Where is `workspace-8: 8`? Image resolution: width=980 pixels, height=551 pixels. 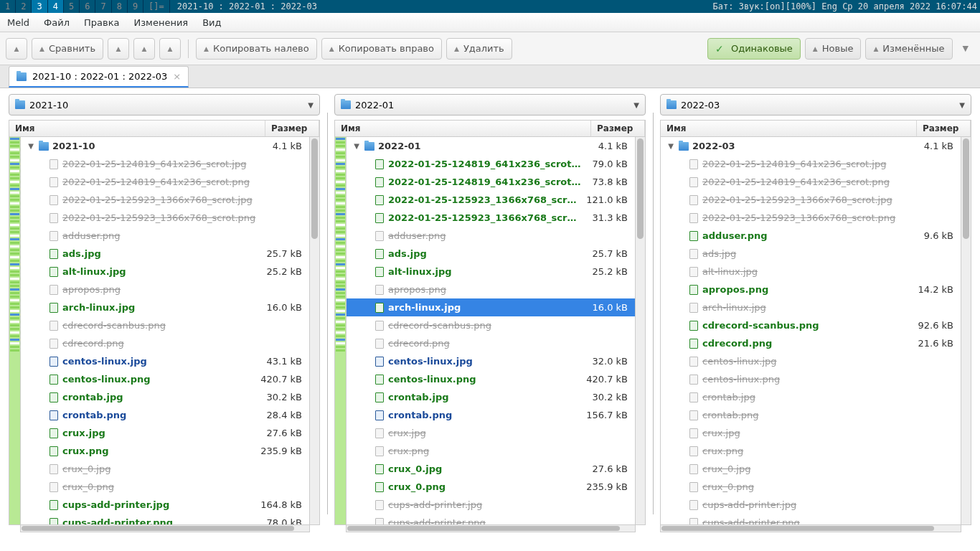 workspace-8: 8 is located at coordinates (120, 6).